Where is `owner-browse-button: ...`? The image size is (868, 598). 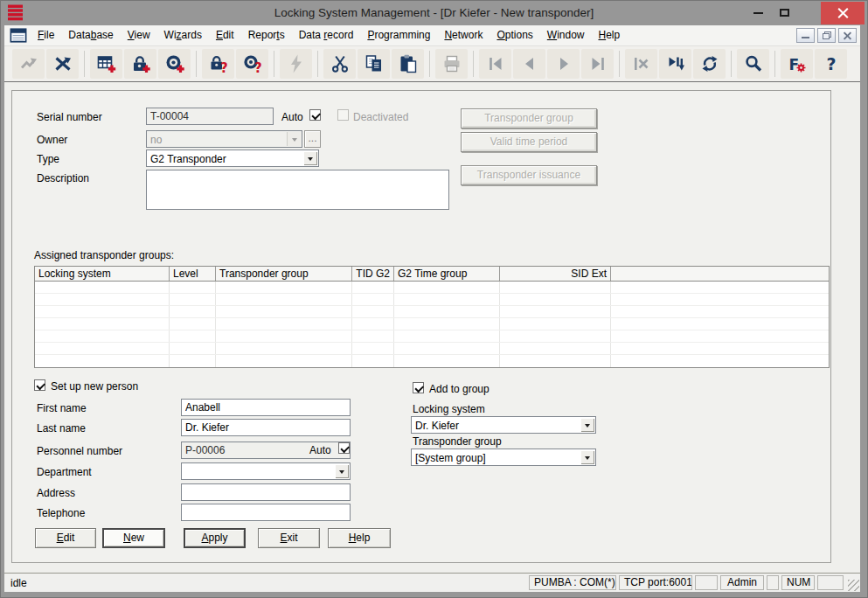
owner-browse-button: ... is located at coordinates (313, 139).